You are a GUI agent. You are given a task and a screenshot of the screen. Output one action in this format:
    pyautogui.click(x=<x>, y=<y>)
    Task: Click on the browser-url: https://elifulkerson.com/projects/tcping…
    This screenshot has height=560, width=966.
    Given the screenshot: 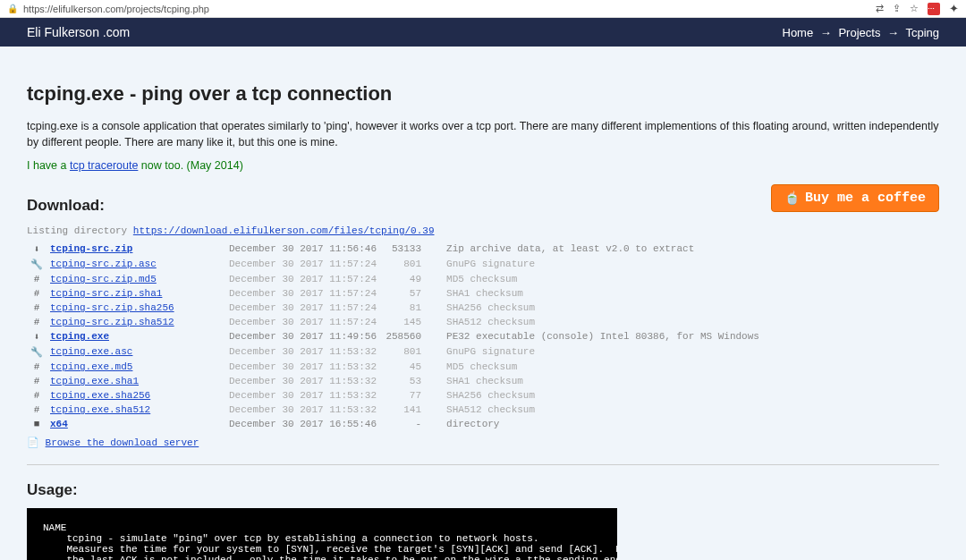 What is the action you would take?
    pyautogui.click(x=449, y=9)
    